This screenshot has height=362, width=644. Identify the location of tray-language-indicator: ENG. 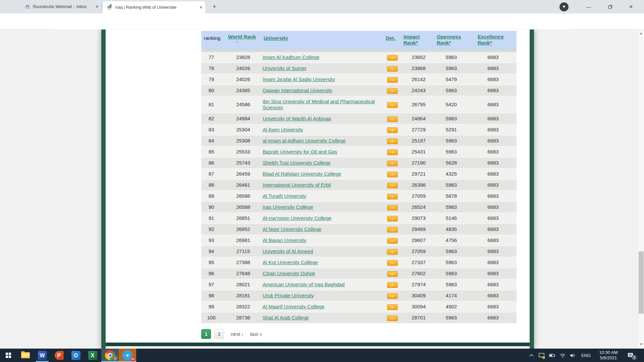
(586, 355).